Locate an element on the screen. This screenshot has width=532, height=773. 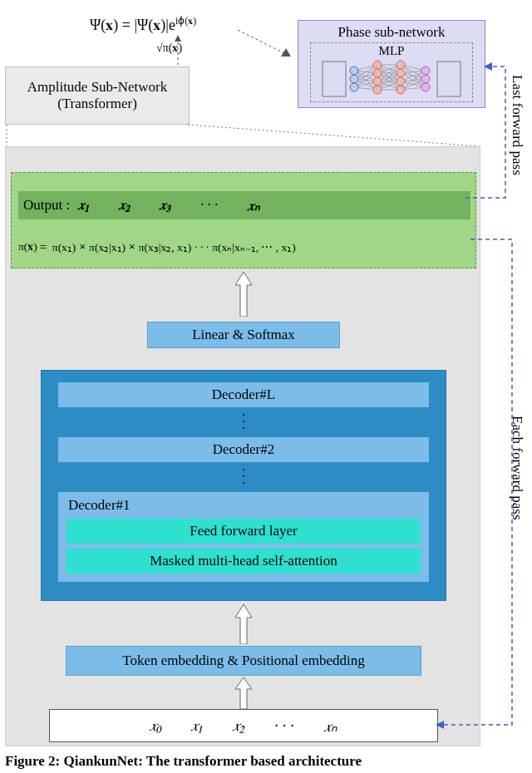
side-label-last: Last forward pass is located at coordinates (517, 125).